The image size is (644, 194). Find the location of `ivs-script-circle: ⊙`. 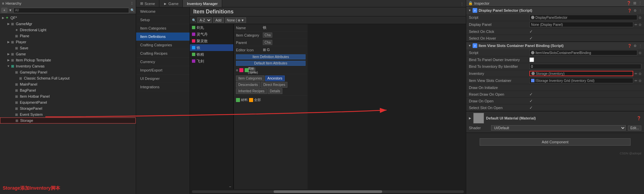

ivs-script-circle: ⊙ is located at coordinates (640, 53).